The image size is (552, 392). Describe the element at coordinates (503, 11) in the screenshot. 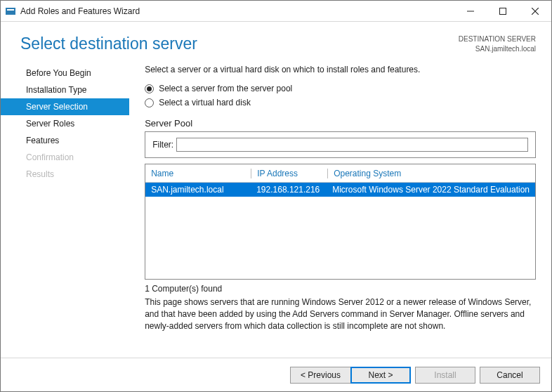

I see `maximize-button` at that location.